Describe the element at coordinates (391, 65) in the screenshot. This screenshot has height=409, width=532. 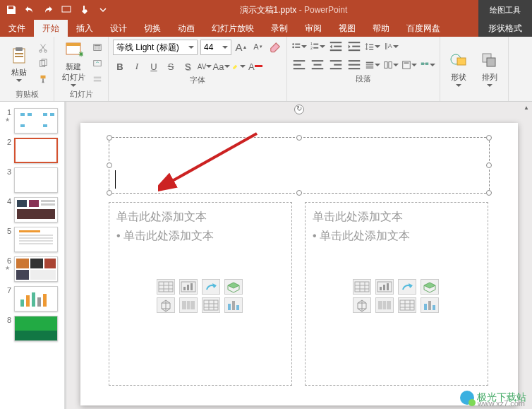
I see `columns-icon` at that location.